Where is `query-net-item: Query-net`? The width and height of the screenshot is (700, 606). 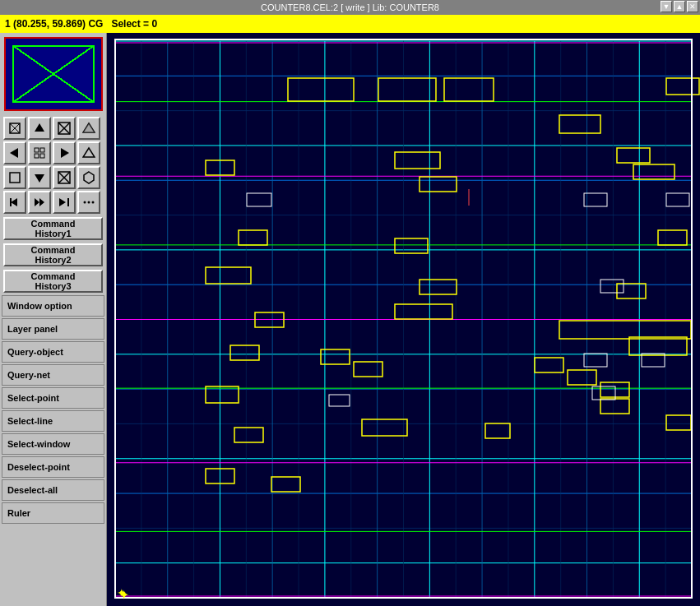 query-net-item: Query-net is located at coordinates (53, 375).